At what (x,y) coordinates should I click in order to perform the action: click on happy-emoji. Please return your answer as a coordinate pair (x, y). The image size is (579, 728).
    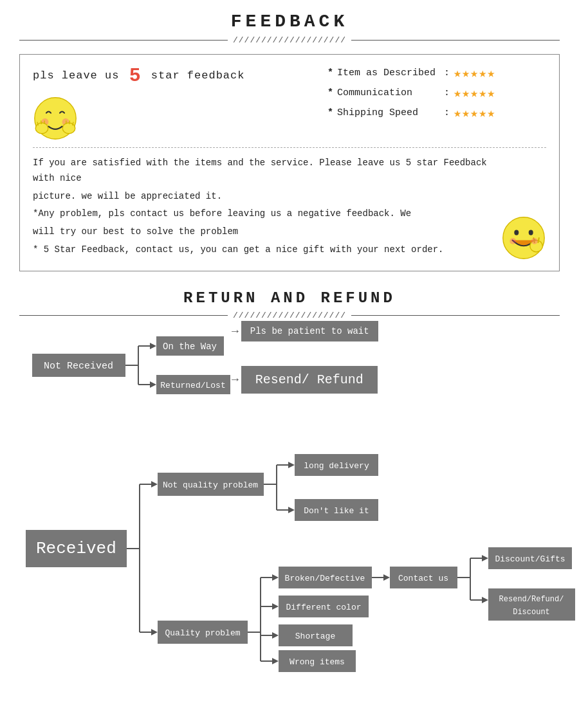
    Looking at the image, I should click on (524, 238).